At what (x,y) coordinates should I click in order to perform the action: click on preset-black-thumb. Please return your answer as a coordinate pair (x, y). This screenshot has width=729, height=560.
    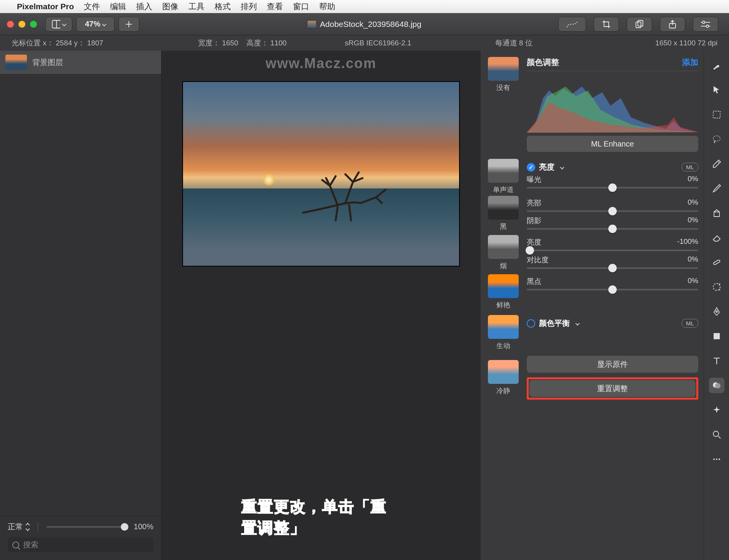
    Looking at the image, I should click on (503, 208).